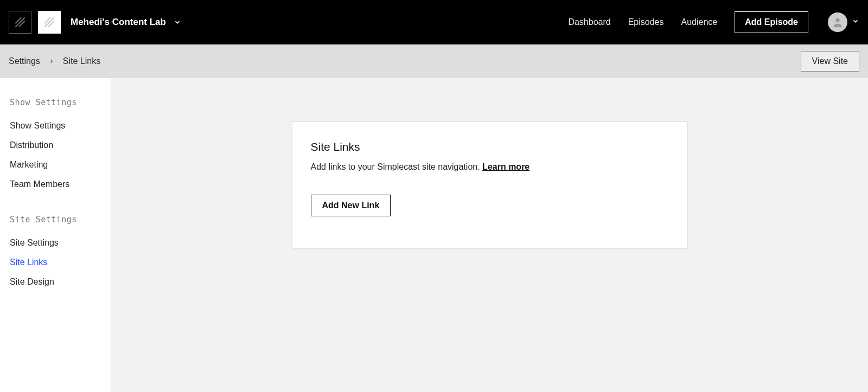 The height and width of the screenshot is (392, 868). What do you see at coordinates (55, 253) in the screenshot?
I see `sidebar-group-site-settings: Site Settings Site Settings Site Links S…` at bounding box center [55, 253].